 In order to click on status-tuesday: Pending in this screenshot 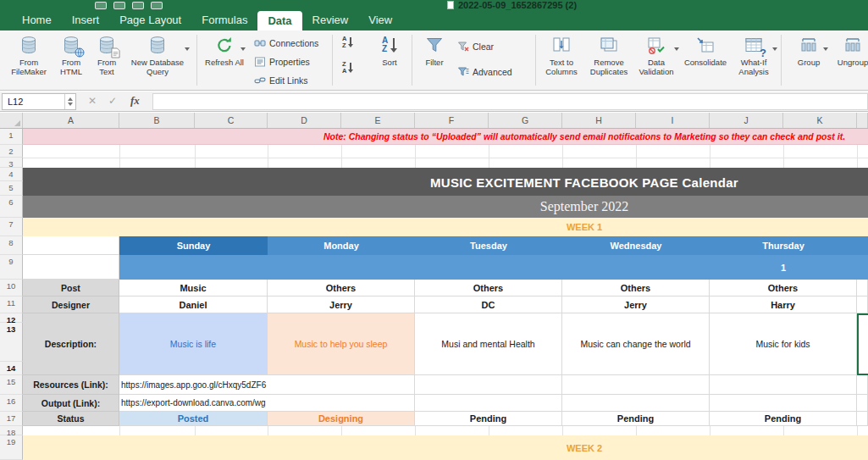, I will do `click(489, 418)`.